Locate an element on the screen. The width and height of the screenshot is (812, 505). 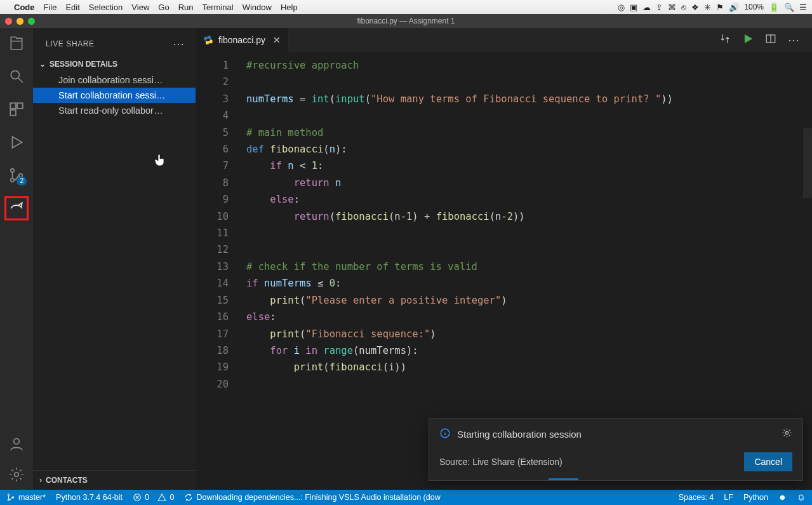
window-close-button is located at coordinates (9, 22).